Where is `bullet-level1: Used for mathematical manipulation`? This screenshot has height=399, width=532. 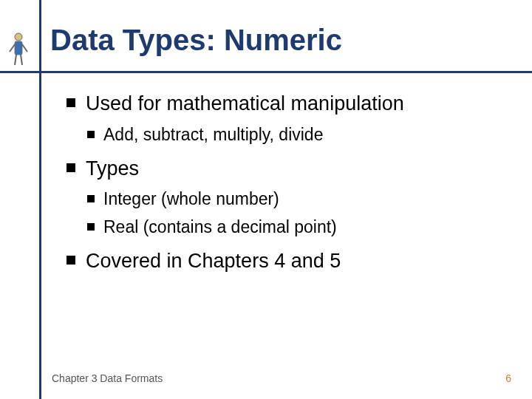
bullet-level1: Used for mathematical manipulation is located at coordinates (287, 104).